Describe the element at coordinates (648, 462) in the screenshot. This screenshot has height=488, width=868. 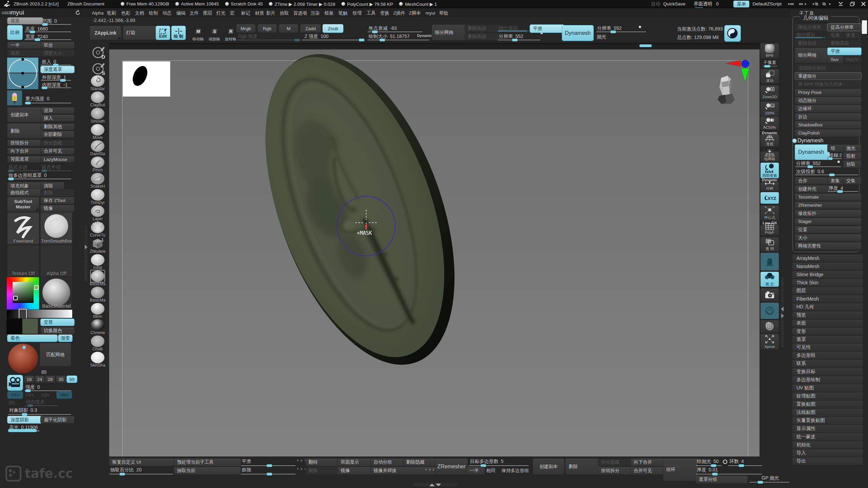
I see `bs-merge-down-button: 向下合并` at that location.